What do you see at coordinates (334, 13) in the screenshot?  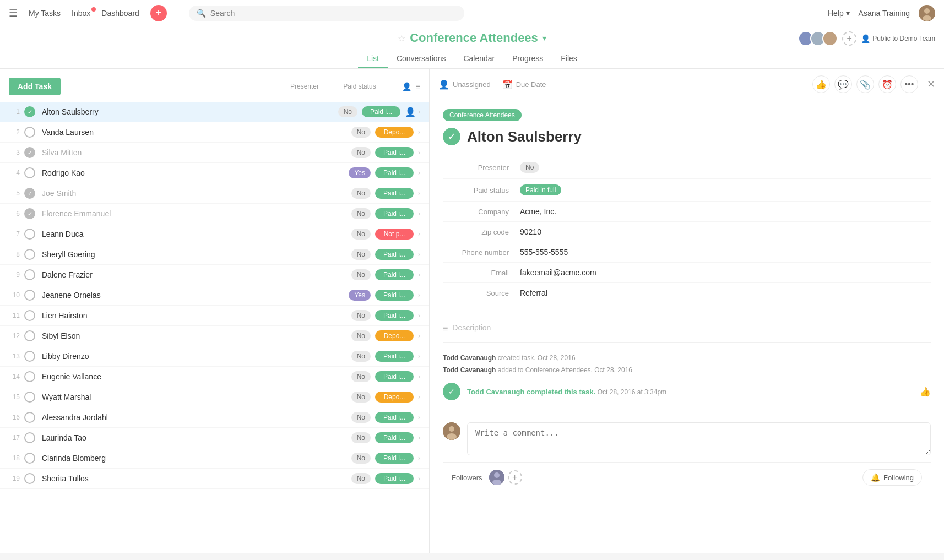 I see `search-input` at bounding box center [334, 13].